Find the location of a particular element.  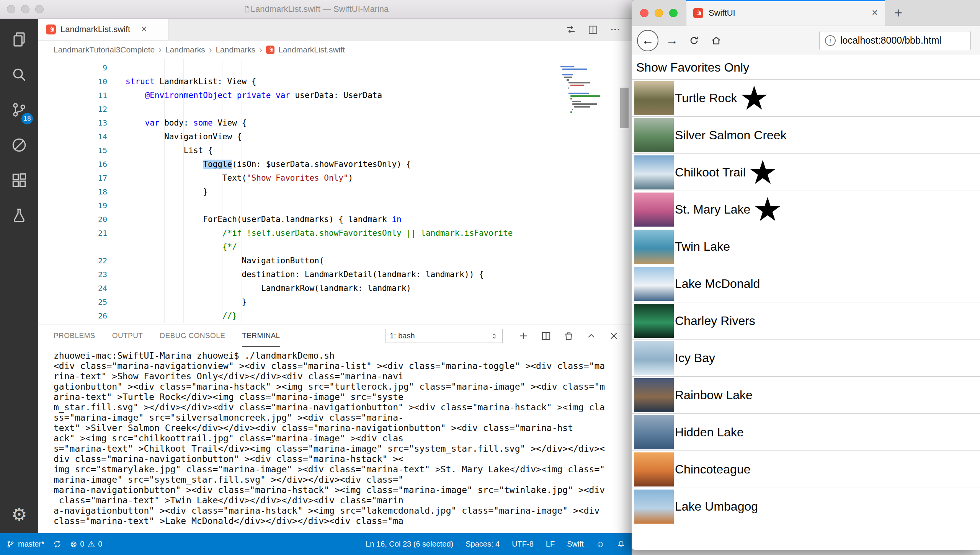

settings-gear-icon: ⚙ is located at coordinates (19, 514).